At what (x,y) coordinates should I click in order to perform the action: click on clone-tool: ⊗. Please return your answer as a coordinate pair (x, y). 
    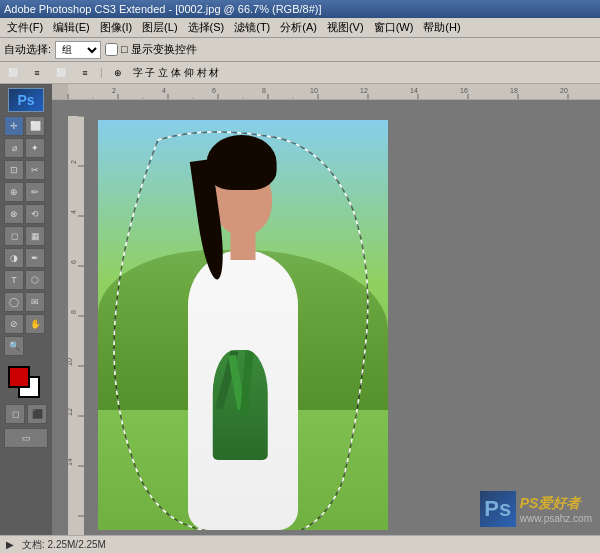
    Looking at the image, I should click on (14, 214).